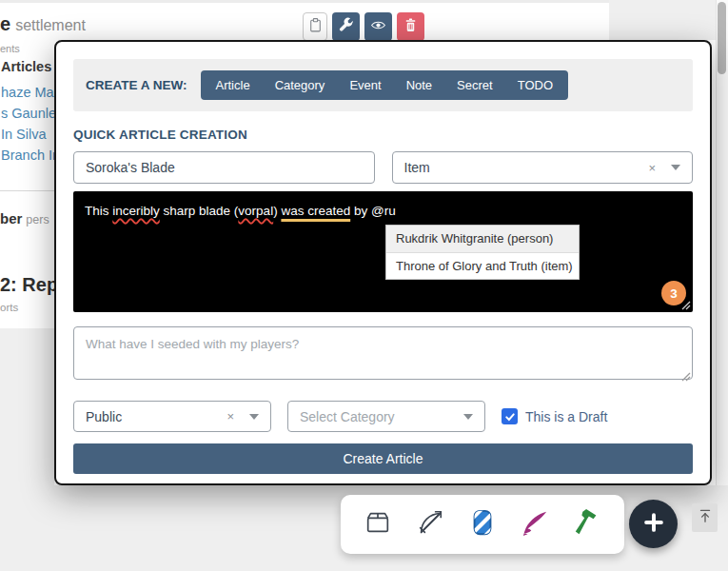  Describe the element at coordinates (704, 518) in the screenshot. I see `scroll-to-top-button` at that location.